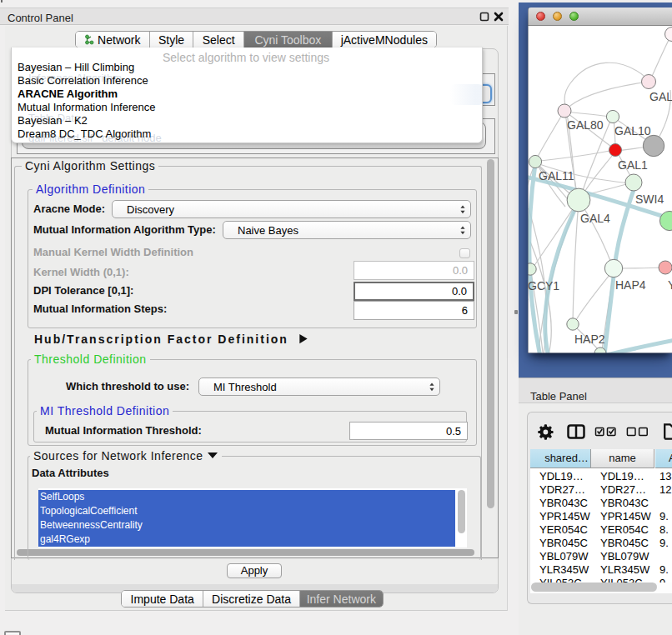 This screenshot has height=635, width=672. Describe the element at coordinates (670, 285) in the screenshot. I see `svg-text: Y` at that location.